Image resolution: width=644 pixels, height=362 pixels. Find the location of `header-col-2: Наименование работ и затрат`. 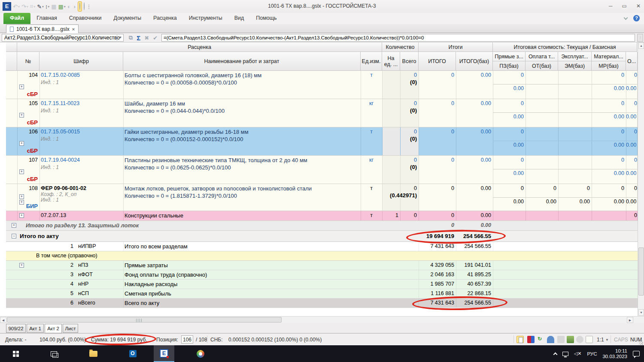

header-col-2: Наименование работ и затрат is located at coordinates (242, 61).